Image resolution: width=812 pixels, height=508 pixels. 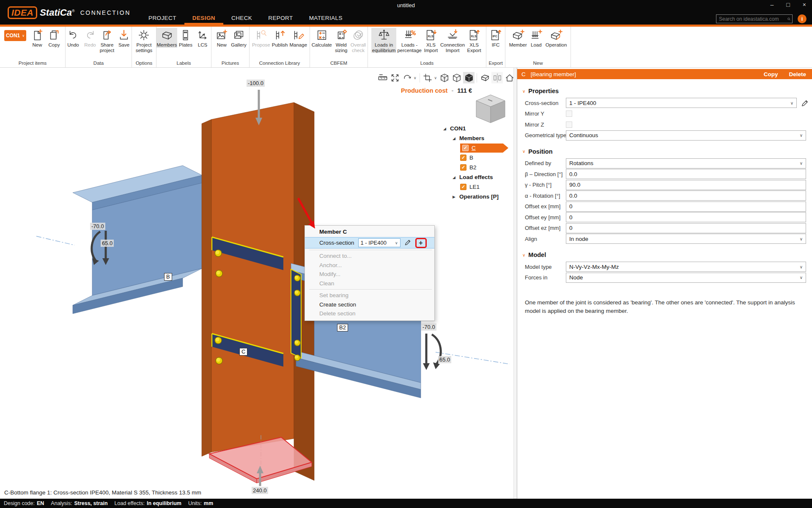 I want to click on project-settings-button: Project settings, so click(x=144, y=41).